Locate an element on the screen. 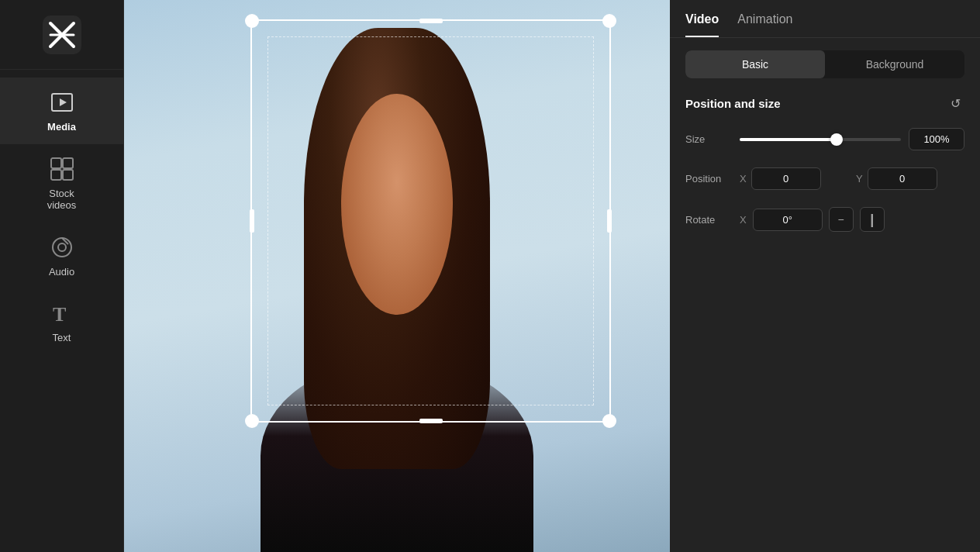  text-label: Text is located at coordinates (62, 338).